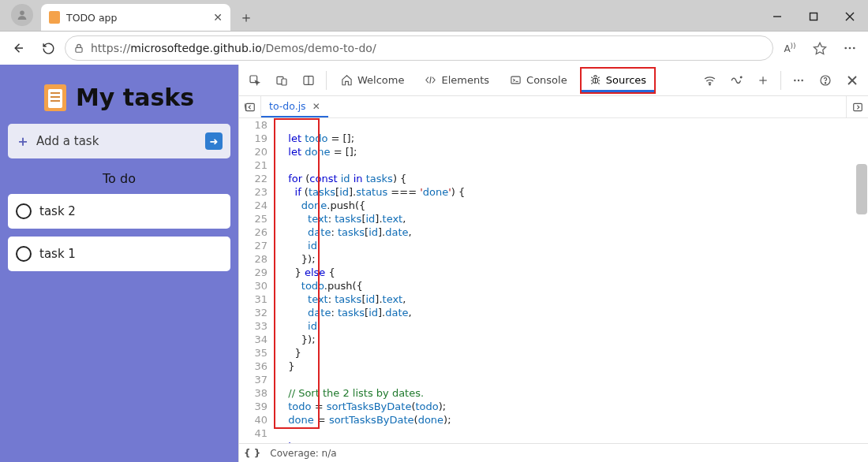 The image size is (868, 462). Describe the element at coordinates (135, 98) in the screenshot. I see `app-title: My tasks` at that location.